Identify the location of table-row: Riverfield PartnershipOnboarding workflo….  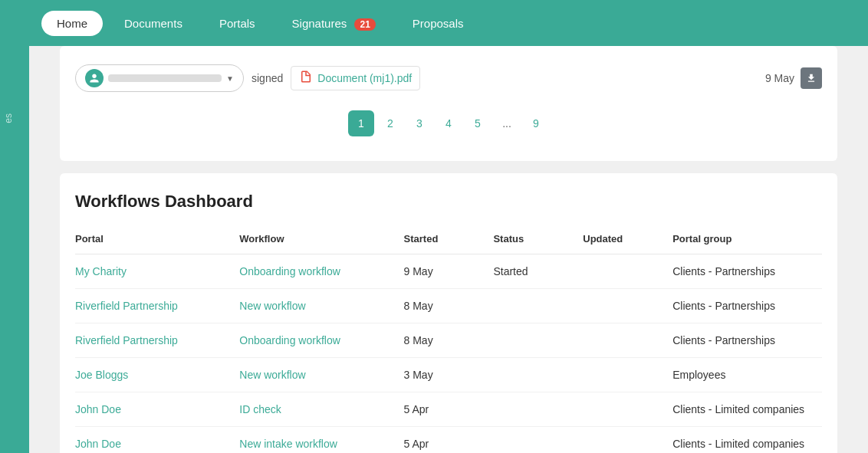
(449, 340).